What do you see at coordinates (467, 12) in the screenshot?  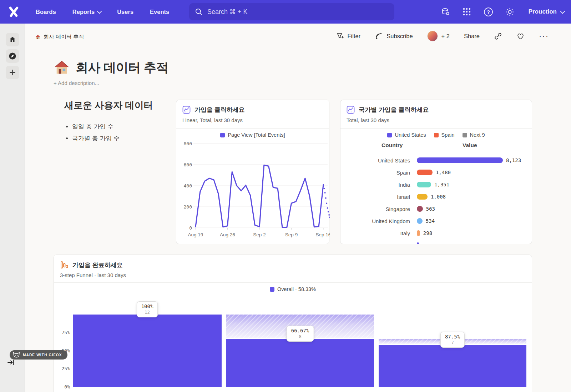 I see `apps-grid-icon` at bounding box center [467, 12].